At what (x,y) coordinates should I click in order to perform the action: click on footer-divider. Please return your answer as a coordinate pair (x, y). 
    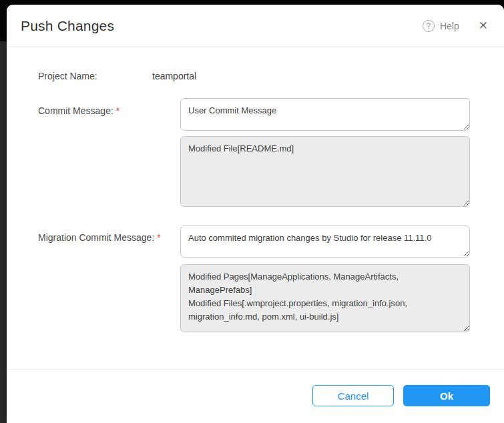
    Looking at the image, I should click on (255, 370).